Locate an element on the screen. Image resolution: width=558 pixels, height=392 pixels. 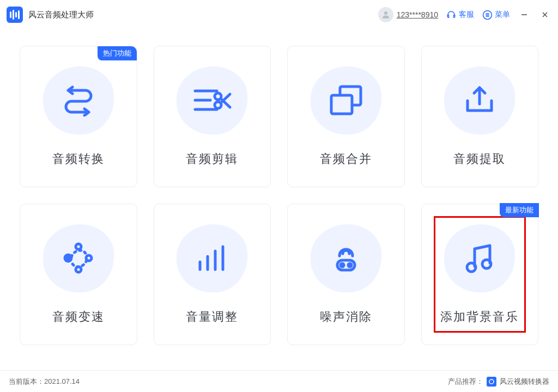
minimize-icon is located at coordinates (524, 15).